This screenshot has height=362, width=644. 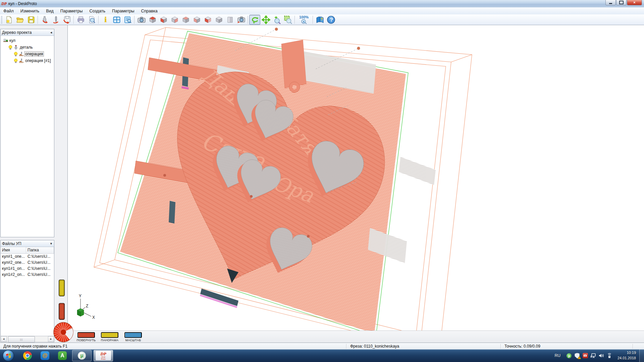 I want to click on new-project-icon, so click(x=9, y=20).